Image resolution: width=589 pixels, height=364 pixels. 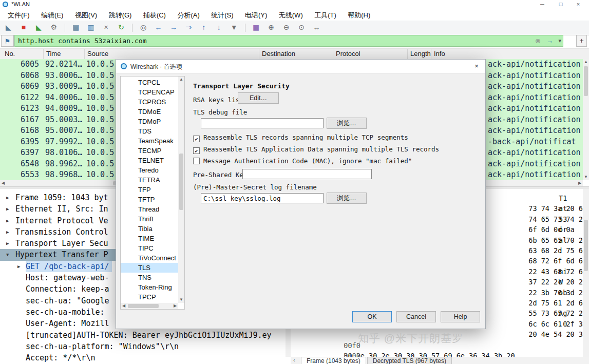 What do you see at coordinates (460, 317) in the screenshot?
I see `help-button: Help` at bounding box center [460, 317].